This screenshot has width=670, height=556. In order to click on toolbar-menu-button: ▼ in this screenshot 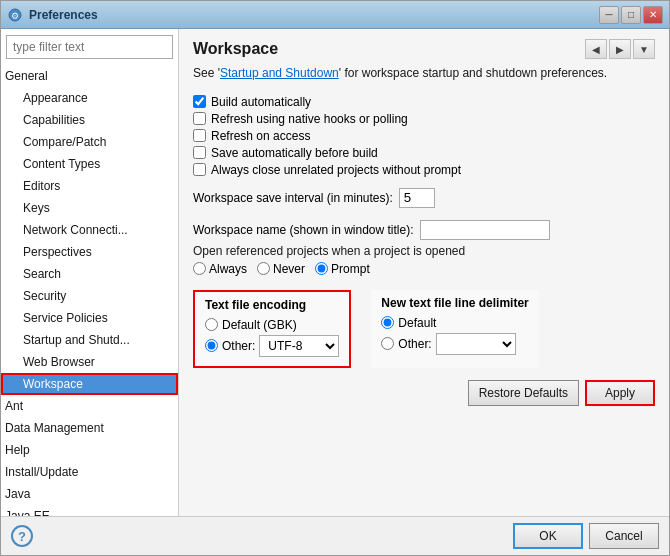, I will do `click(644, 49)`.